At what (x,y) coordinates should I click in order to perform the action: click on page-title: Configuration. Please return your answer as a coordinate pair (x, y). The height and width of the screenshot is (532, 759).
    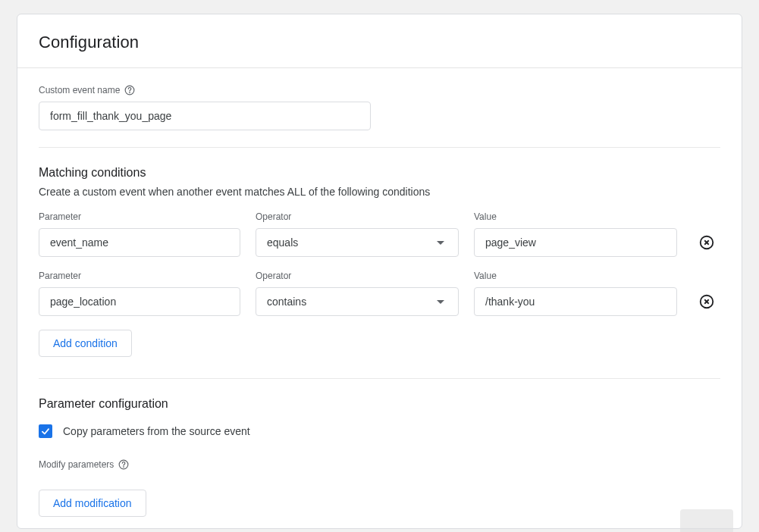
    Looking at the image, I should click on (379, 42).